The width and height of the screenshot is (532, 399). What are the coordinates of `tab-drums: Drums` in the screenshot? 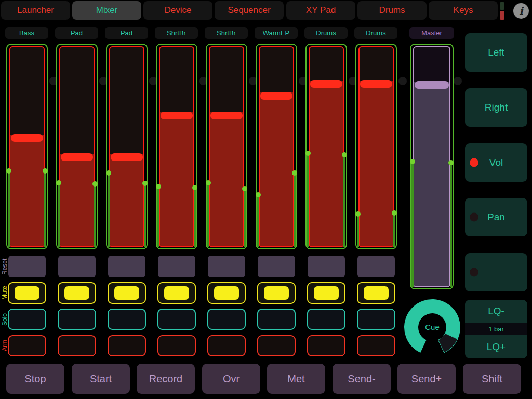 It's located at (392, 10).